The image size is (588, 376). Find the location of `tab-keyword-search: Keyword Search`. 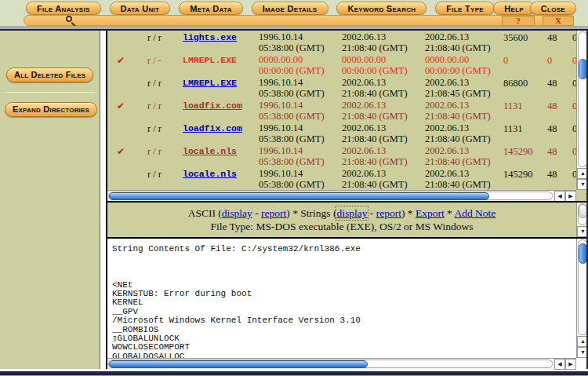

tab-keyword-search: Keyword Search is located at coordinates (381, 8).